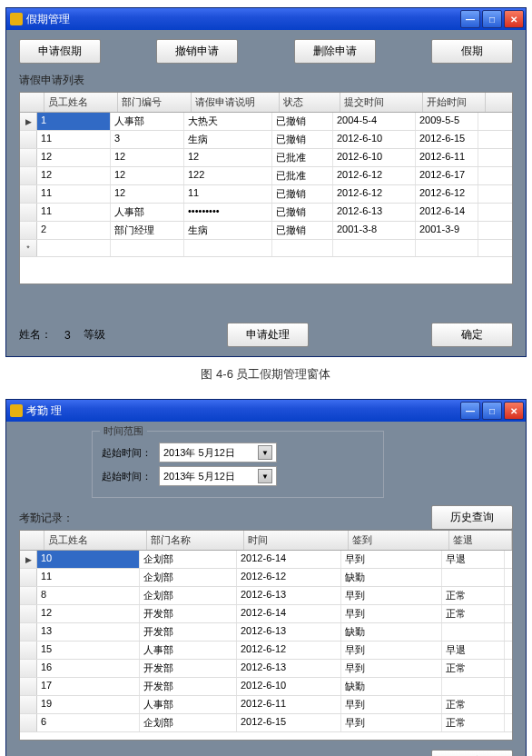 This screenshot has height=756, width=532. Describe the element at coordinates (268, 334) in the screenshot. I see `process-button: 申请处理` at that location.